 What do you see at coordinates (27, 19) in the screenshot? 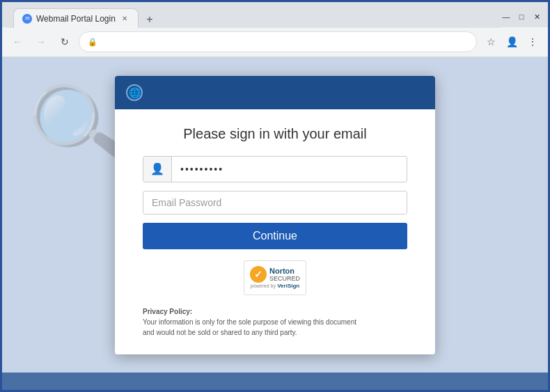
I see `tab-favicon: ✉` at bounding box center [27, 19].